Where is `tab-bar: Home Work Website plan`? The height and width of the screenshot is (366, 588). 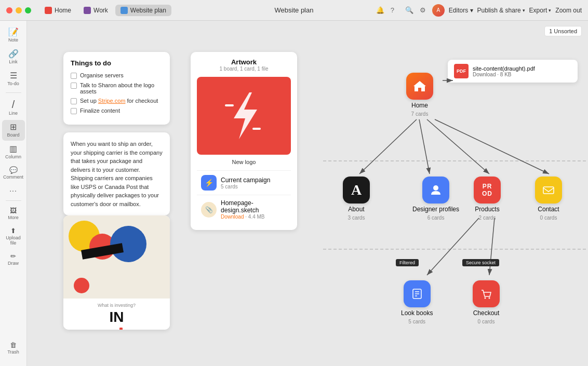 tab-bar: Home Work Website plan is located at coordinates (105, 10).